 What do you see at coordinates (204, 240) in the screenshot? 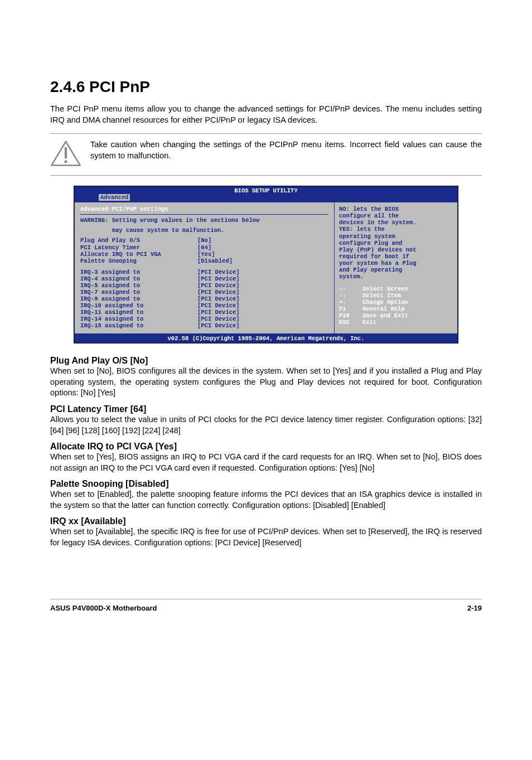
I see `bios-setting-value: [No]` at bounding box center [204, 240].